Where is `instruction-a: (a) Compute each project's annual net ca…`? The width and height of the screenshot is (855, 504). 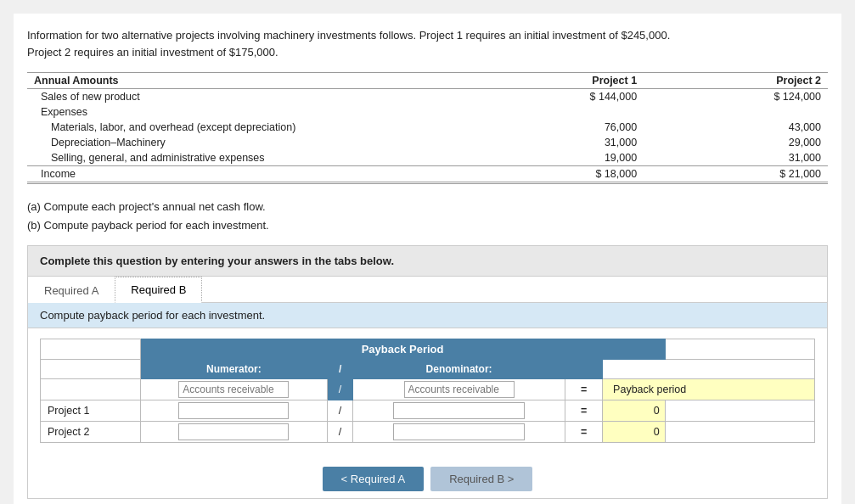 instruction-a: (a) Compute each project's annual net ca… is located at coordinates (428, 207).